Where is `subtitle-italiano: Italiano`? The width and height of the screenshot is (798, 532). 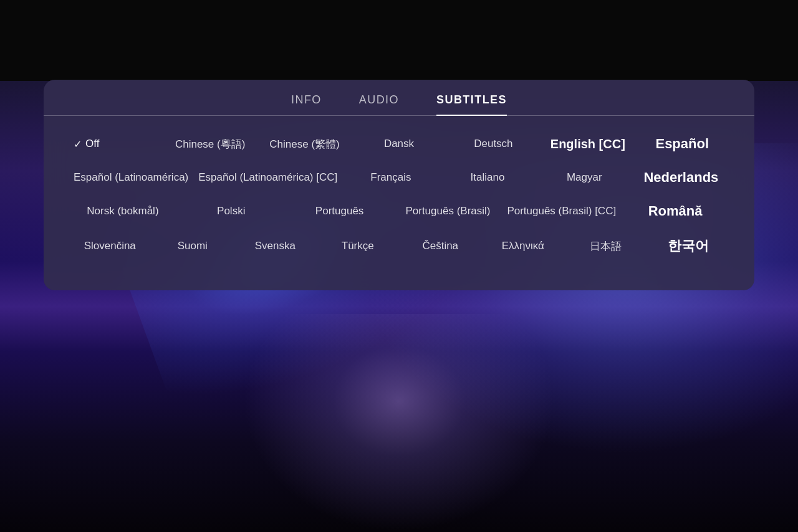 subtitle-italiano: Italiano is located at coordinates (488, 178).